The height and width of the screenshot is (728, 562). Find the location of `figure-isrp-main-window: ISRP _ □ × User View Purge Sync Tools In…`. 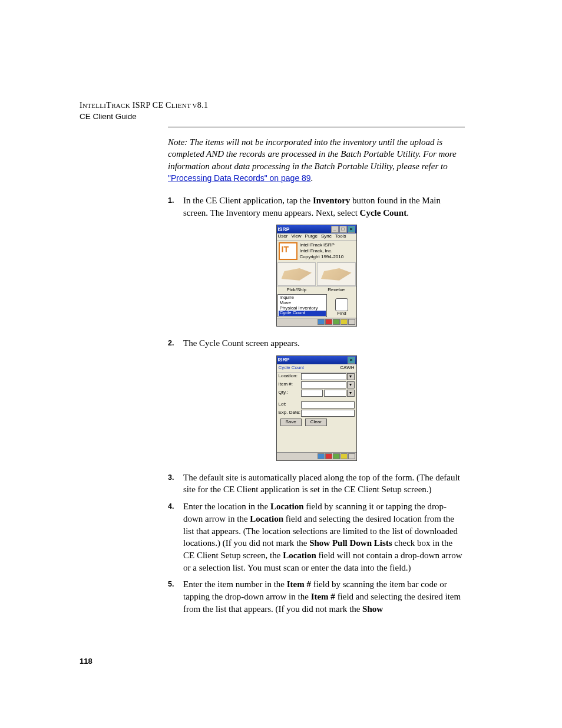

figure-isrp-main-window: ISRP _ □ × User View Purge Sync Tools In… is located at coordinates (317, 276).